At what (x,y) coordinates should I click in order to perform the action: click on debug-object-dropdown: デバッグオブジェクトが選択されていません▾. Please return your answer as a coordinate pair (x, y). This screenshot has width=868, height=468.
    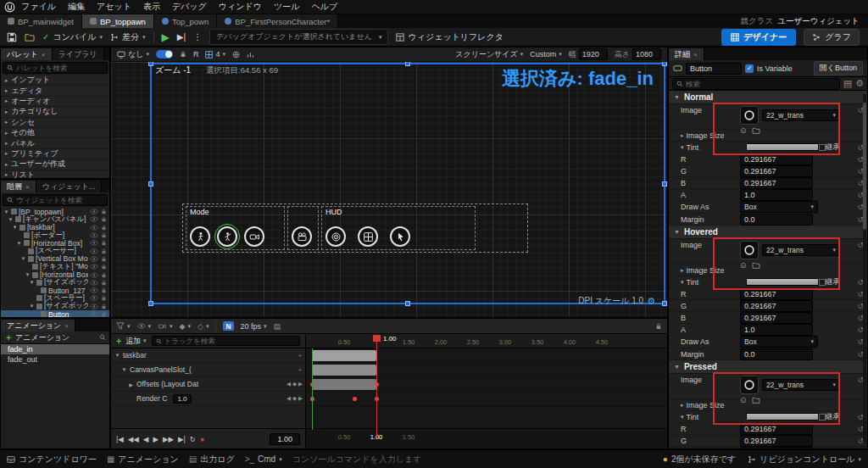
    Looking at the image, I should click on (298, 37).